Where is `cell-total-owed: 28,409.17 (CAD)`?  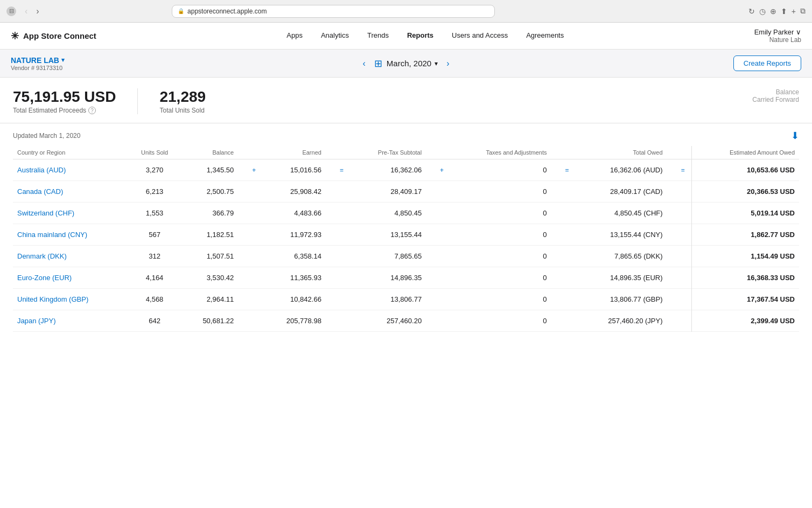 cell-total-owed: 28,409.17 (CAD) is located at coordinates (621, 192).